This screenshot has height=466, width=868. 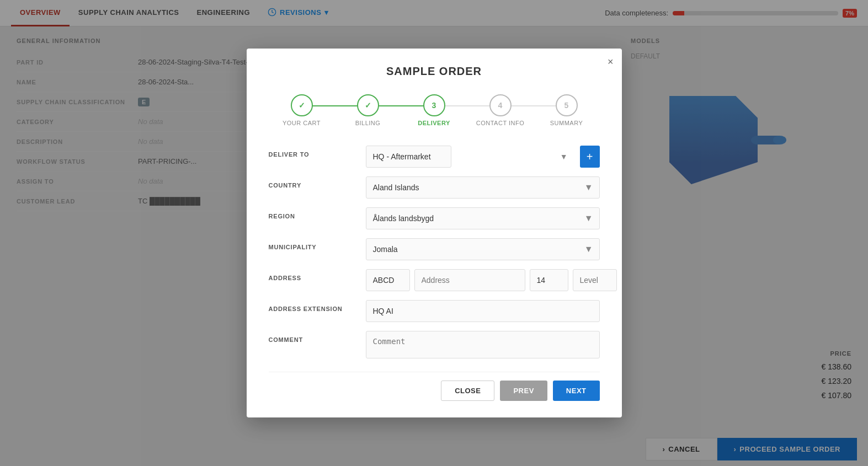 I want to click on stepper-step-contact: 4 CONTACT INFO, so click(x=500, y=110).